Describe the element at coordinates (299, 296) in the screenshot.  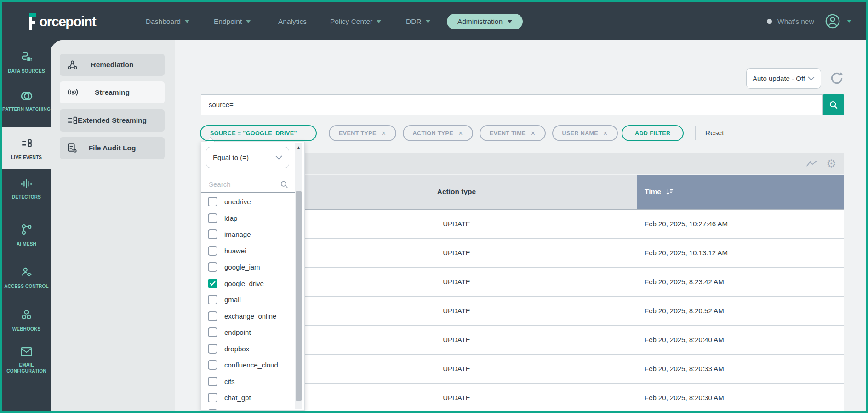
I see `scrollbar-thumb` at that location.